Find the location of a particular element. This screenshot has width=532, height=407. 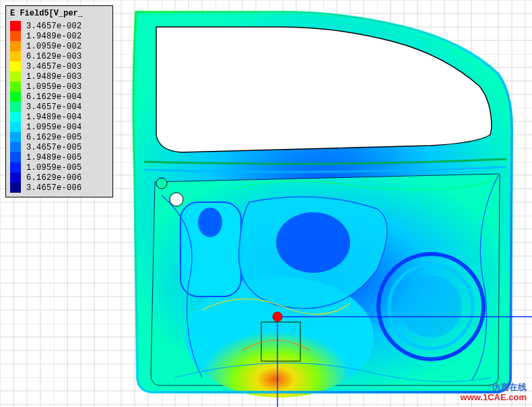

watermark-line1: 仿真在线 is located at coordinates (494, 387).